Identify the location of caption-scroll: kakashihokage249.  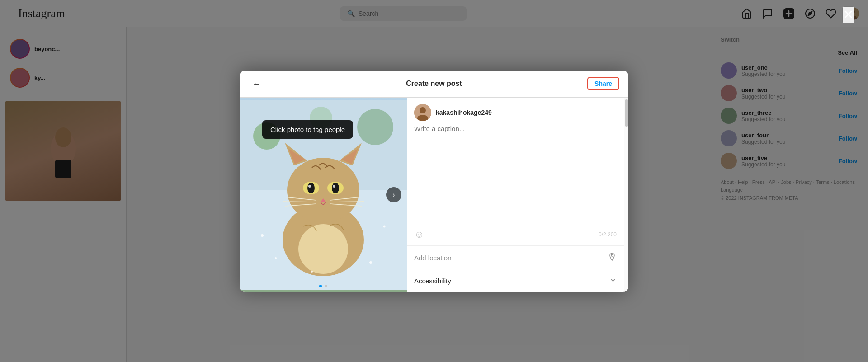
(515, 161).